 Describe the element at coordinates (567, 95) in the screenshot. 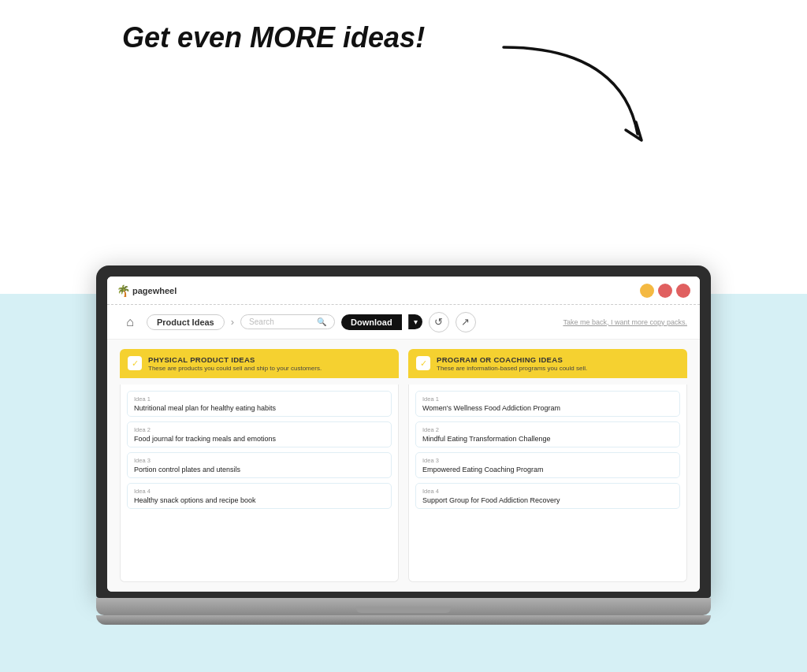

I see `arrow-icon` at that location.